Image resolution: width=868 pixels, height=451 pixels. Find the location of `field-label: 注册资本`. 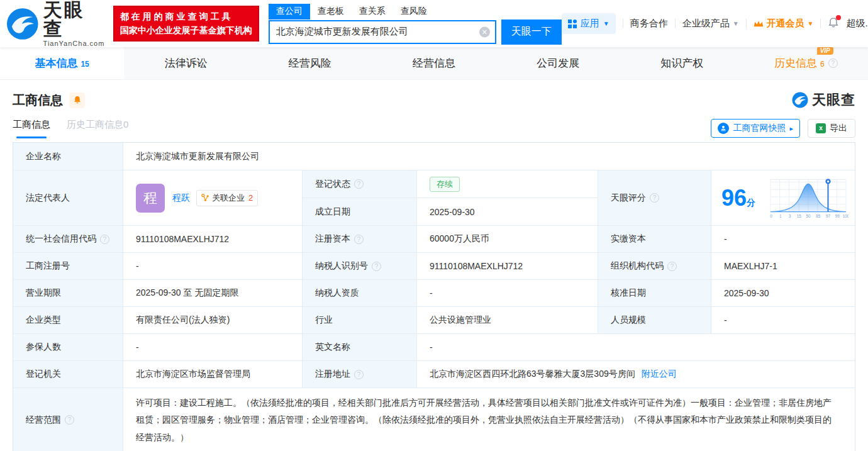

field-label: 注册资本 is located at coordinates (333, 239).